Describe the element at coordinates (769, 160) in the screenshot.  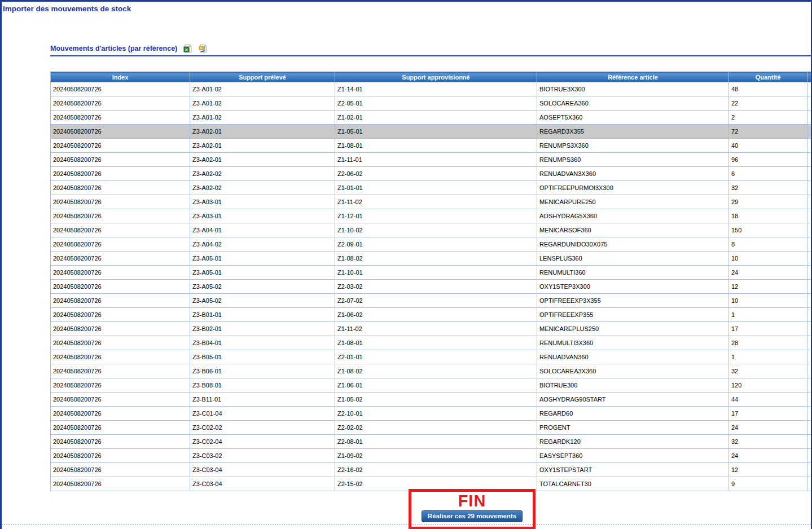
I see `table-cell: 96` at that location.